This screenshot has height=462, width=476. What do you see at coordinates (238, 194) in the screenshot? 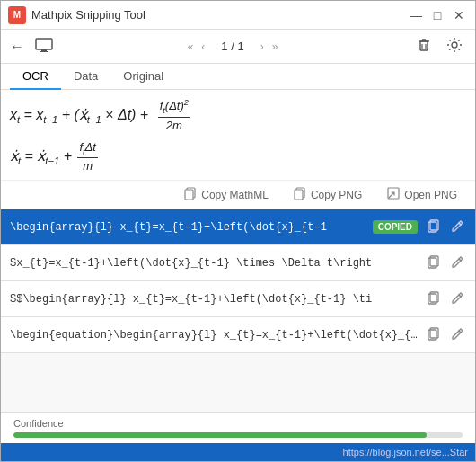
I see `copy-bar: Copy MathML Copy PNG Open PNG` at bounding box center [238, 194].